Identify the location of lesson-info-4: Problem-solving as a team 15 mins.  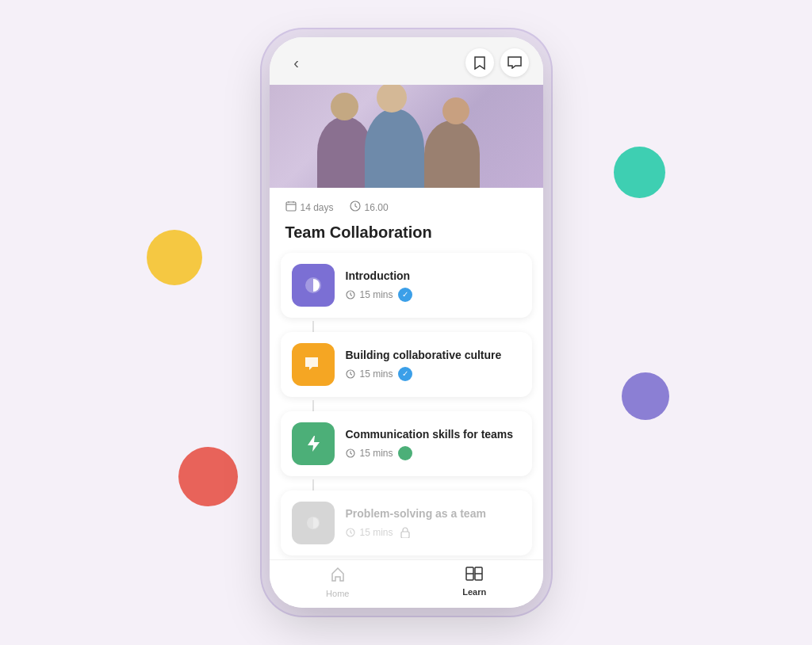
(433, 523).